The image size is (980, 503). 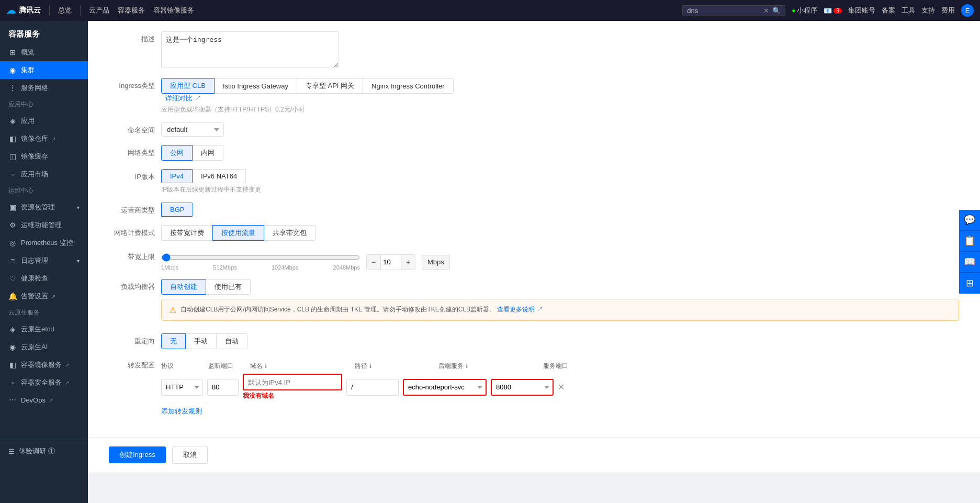 What do you see at coordinates (560, 153) in the screenshot?
I see `network-type-group: 公网 内网` at bounding box center [560, 153].